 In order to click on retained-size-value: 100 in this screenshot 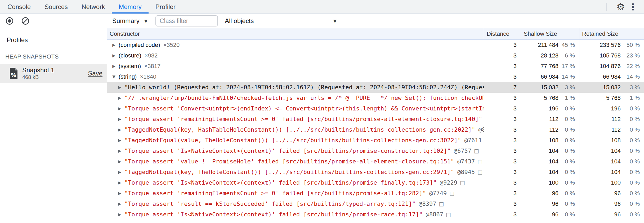, I will do `click(616, 183)`.